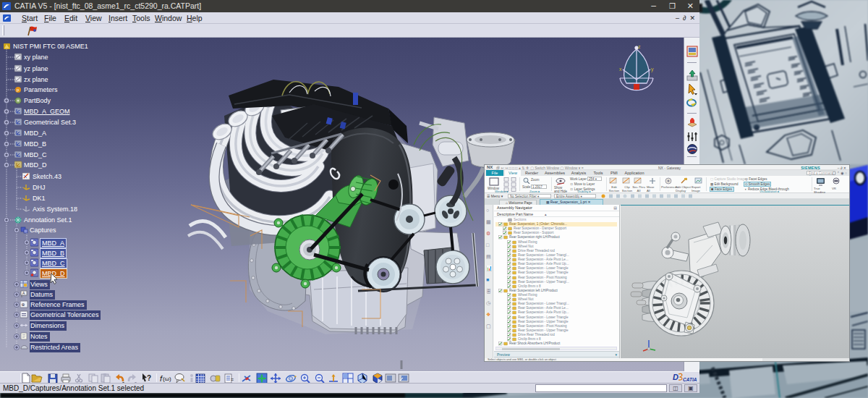 Image resolution: width=868 pixels, height=398 pixels. I want to click on svg-text: z, so click(639, 46).